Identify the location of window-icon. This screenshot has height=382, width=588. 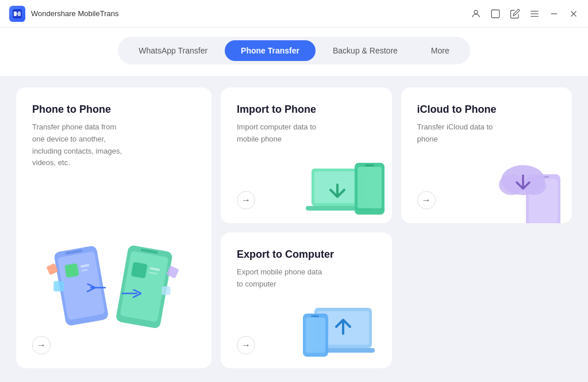
(495, 14).